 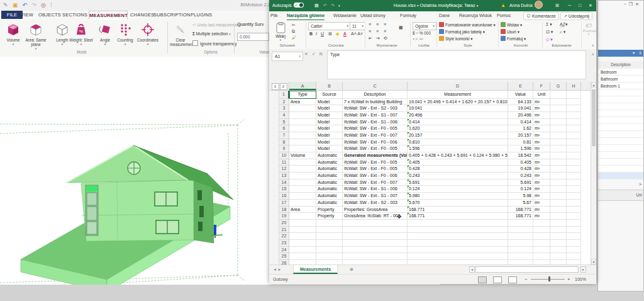 What do you see at coordinates (591, 6) in the screenshot?
I see `close-button: ✕` at bounding box center [591, 6].